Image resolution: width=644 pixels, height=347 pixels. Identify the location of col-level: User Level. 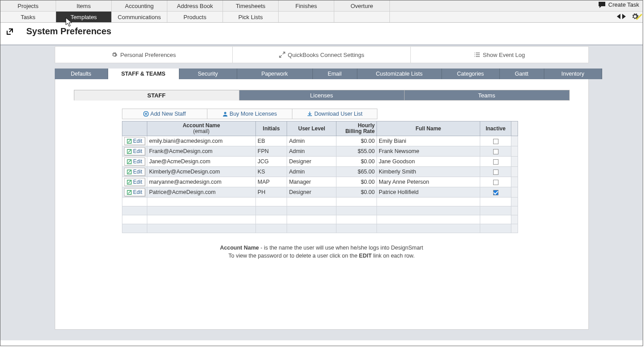
(312, 129).